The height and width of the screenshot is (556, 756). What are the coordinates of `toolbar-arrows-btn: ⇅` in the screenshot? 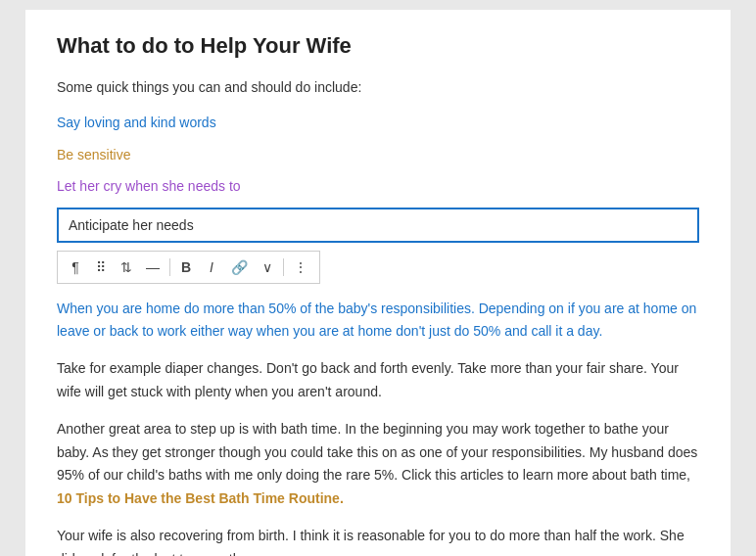 It's located at (126, 267).